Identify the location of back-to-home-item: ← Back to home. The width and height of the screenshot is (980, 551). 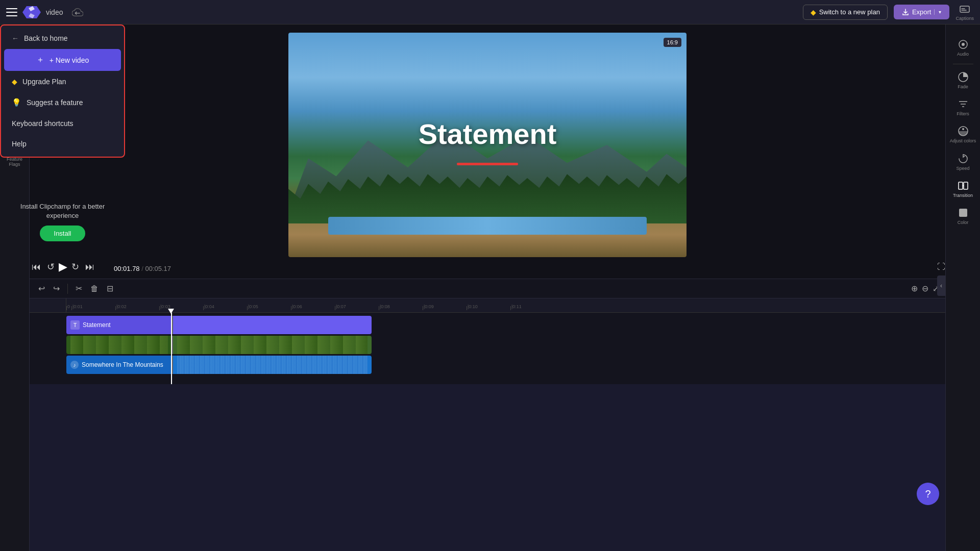
(62, 38).